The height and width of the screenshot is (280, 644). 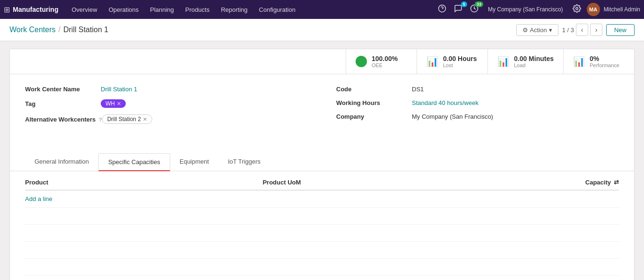 What do you see at coordinates (162, 9) in the screenshot?
I see `nav-planning: Planning` at bounding box center [162, 9].